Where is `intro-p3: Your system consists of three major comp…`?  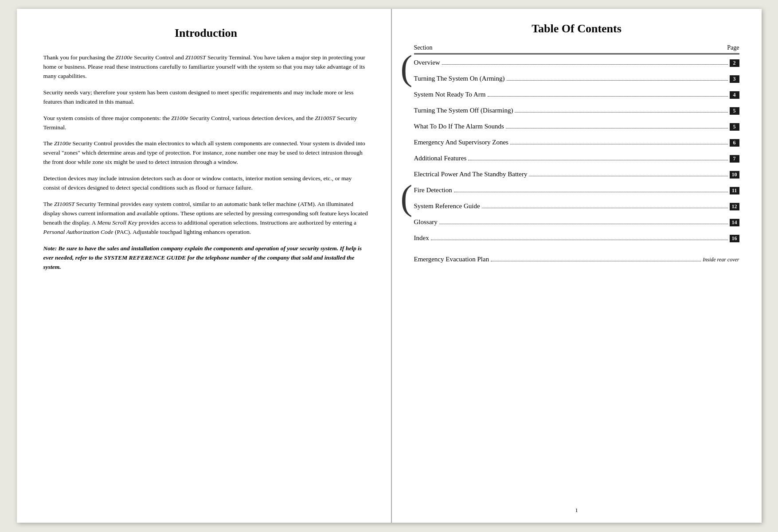
intro-p3: Your system consists of three major comp… is located at coordinates (206, 123).